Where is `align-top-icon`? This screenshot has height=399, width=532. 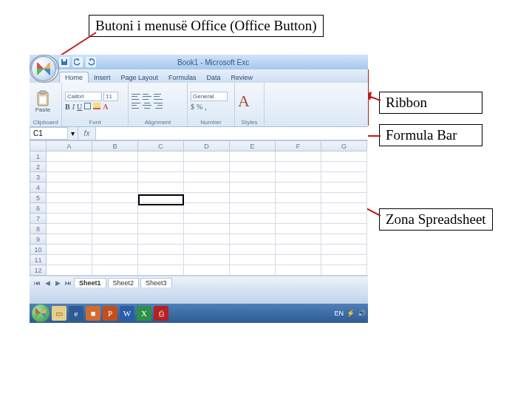 align-top-icon is located at coordinates (136, 97).